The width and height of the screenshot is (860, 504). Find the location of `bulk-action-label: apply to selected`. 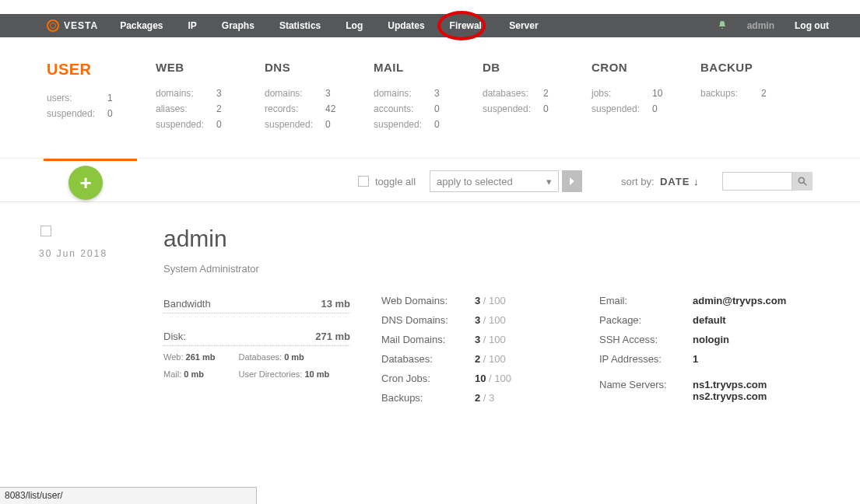

bulk-action-label: apply to selected is located at coordinates (475, 182).